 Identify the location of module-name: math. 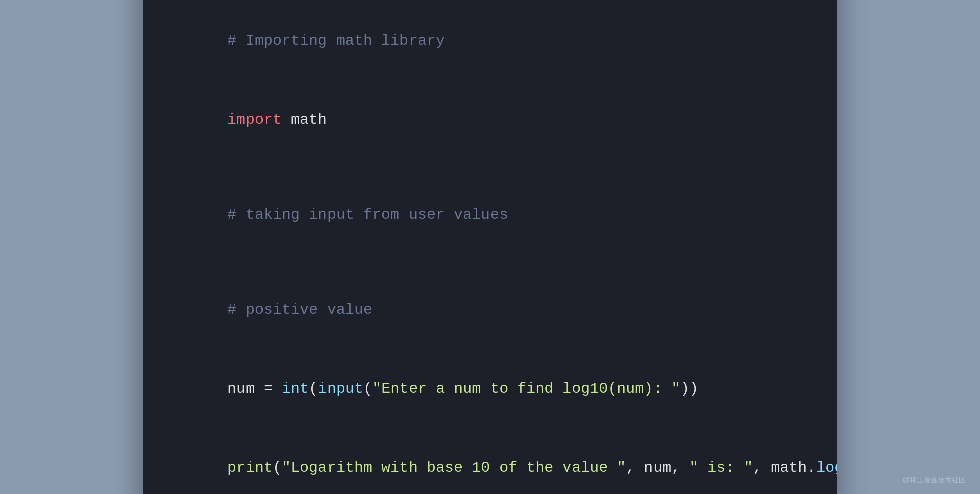
(304, 120).